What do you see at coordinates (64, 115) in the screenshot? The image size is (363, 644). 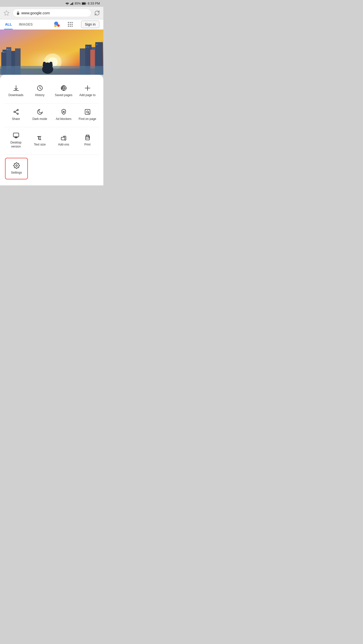 I see `menu-item-ad-blockers: Ad blockers` at bounding box center [64, 115].